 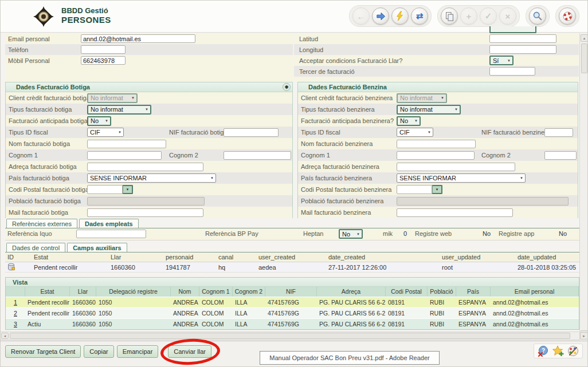 I want to click on tab-dades-empleats: Dades empleats, so click(x=109, y=223).